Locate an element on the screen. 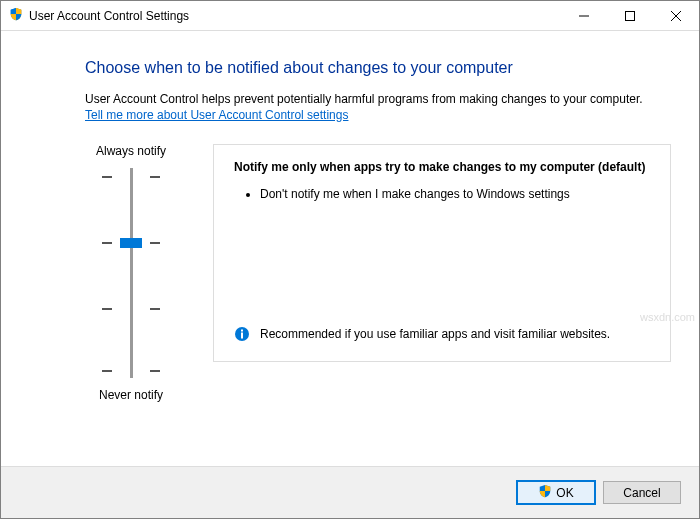  slider-bottom-label: Never notify is located at coordinates (131, 395).